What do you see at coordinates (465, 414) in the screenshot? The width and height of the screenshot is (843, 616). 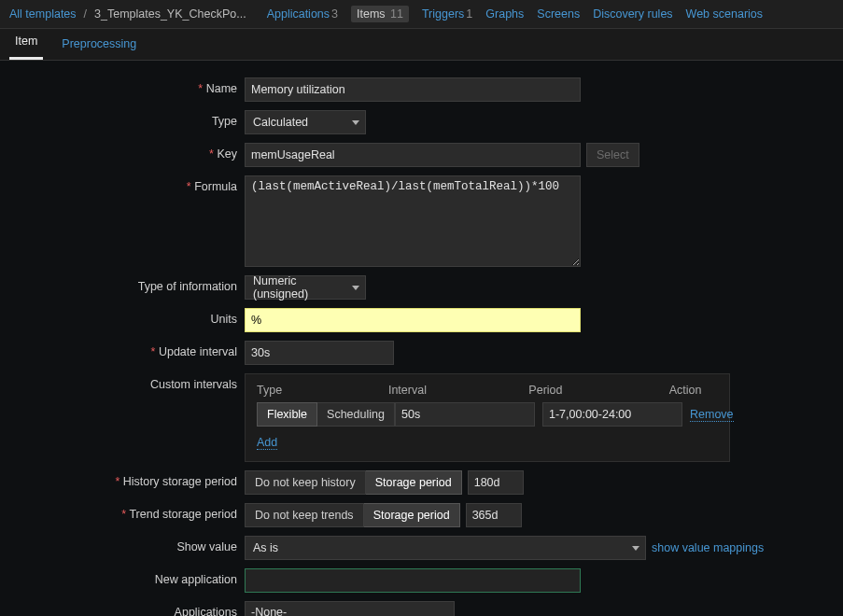 I see `interval-value-input` at bounding box center [465, 414].